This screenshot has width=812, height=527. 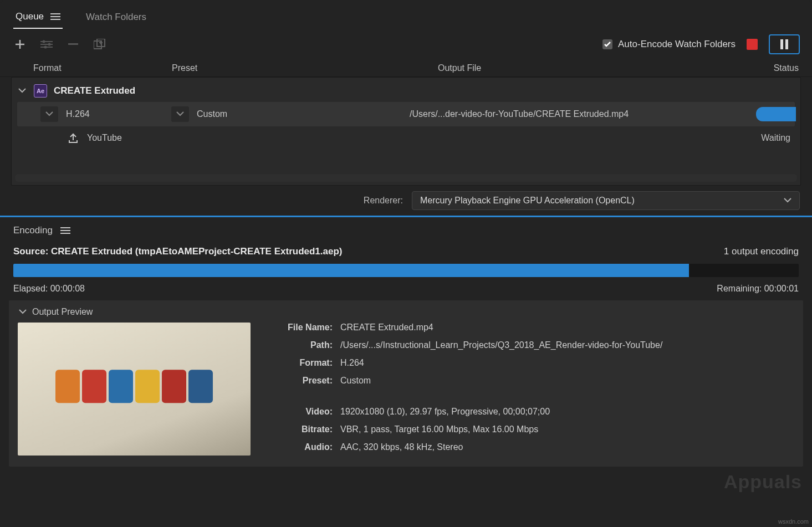 What do you see at coordinates (30, 17) in the screenshot?
I see `tab-queue-label: Queue` at bounding box center [30, 17].